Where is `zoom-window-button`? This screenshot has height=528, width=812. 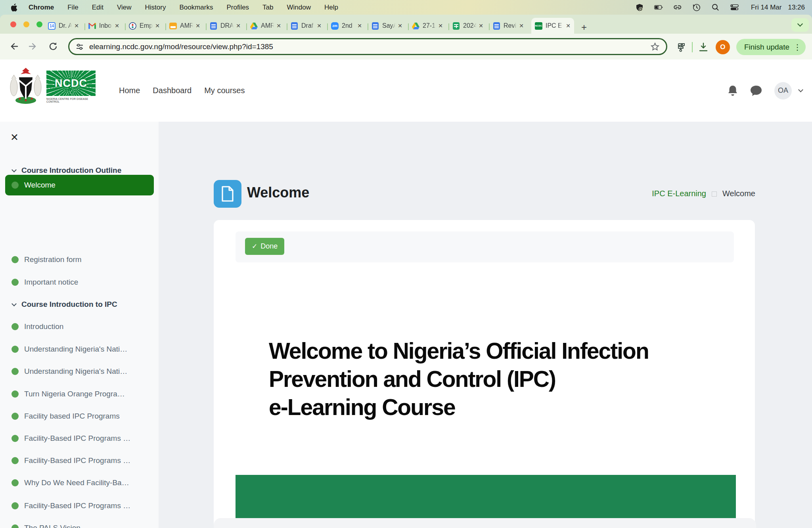 zoom-window-button is located at coordinates (40, 25).